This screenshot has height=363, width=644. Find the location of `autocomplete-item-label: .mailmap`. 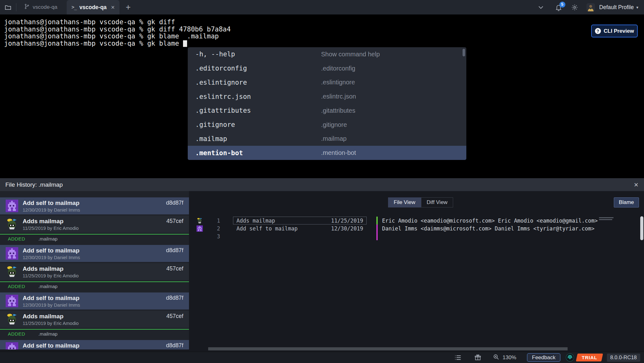

autocomplete-item-label: .mailmap is located at coordinates (254, 139).